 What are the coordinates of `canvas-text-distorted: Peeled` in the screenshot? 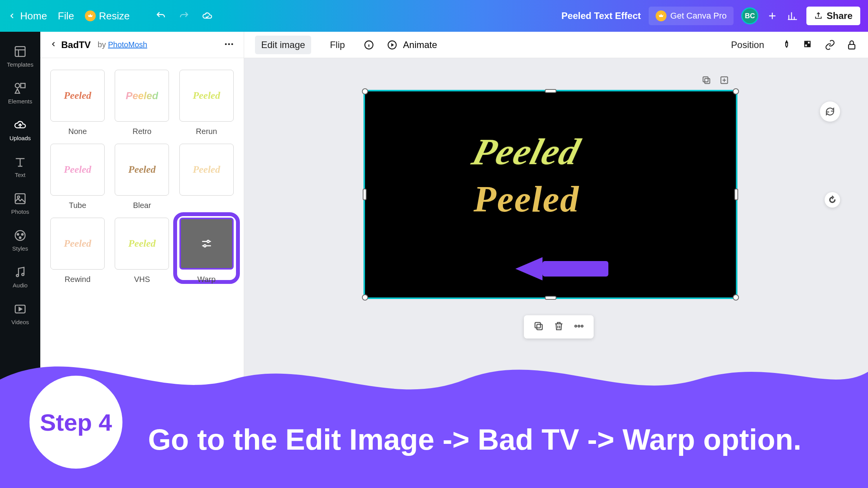 It's located at (526, 152).